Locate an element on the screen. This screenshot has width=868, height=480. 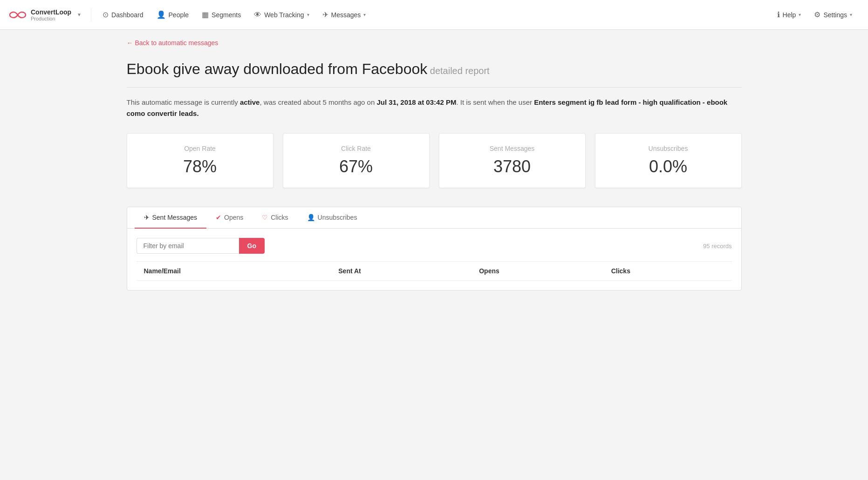
settings-icon: ⚙ is located at coordinates (817, 15).